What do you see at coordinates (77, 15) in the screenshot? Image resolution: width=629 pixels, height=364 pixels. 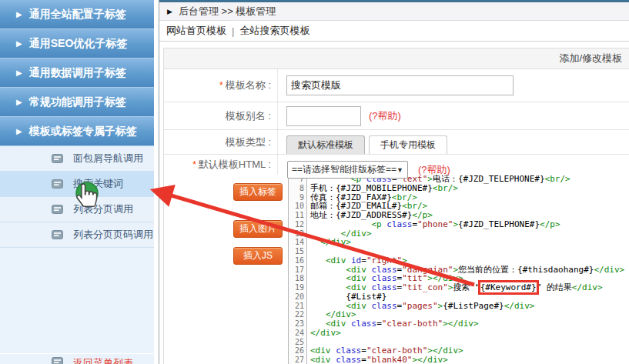 I see `sidebar-group: ▶ 通用全站配置子标签` at bounding box center [77, 15].